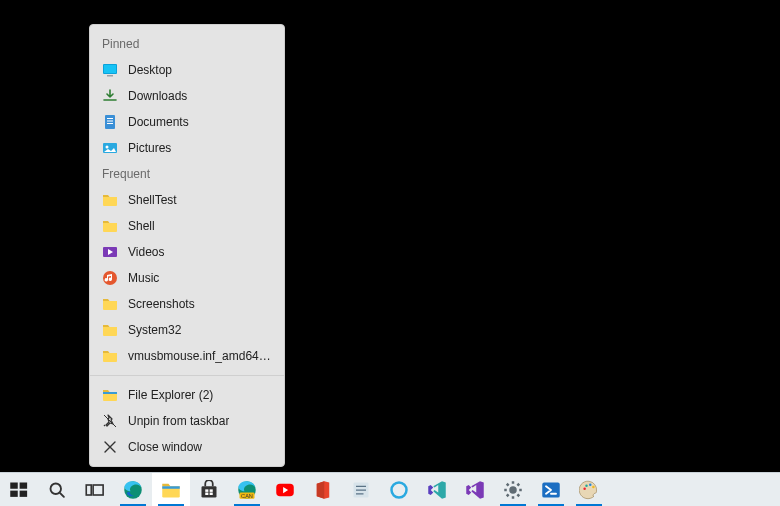  Describe the element at coordinates (361, 490) in the screenshot. I see `notepad-icon` at that location.